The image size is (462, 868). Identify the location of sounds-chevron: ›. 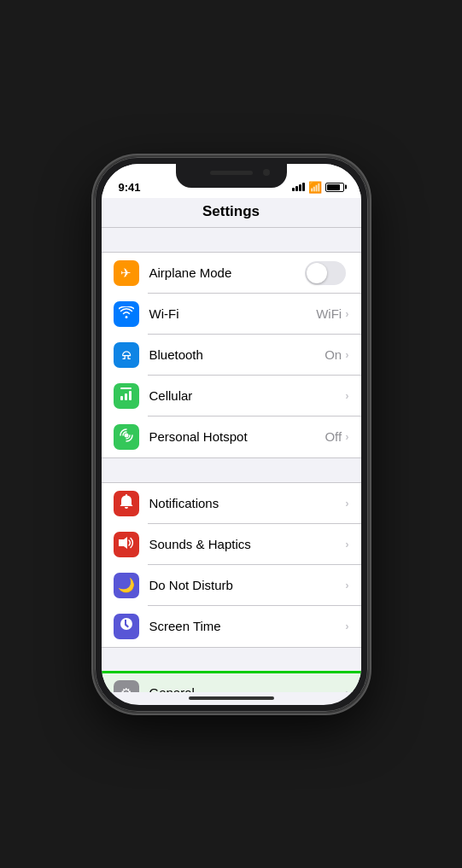
(347, 545).